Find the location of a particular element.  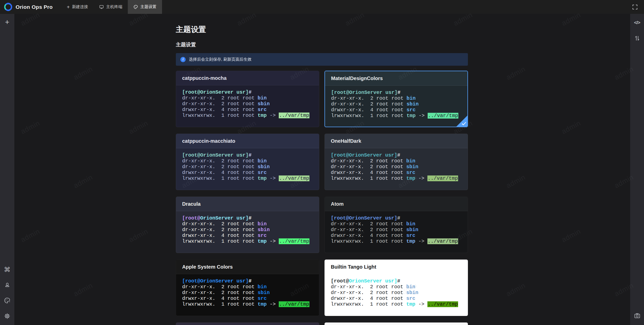

theme-card-materialdesigncolors: MaterialDesignColors [root@OrionServer u… is located at coordinates (396, 99).